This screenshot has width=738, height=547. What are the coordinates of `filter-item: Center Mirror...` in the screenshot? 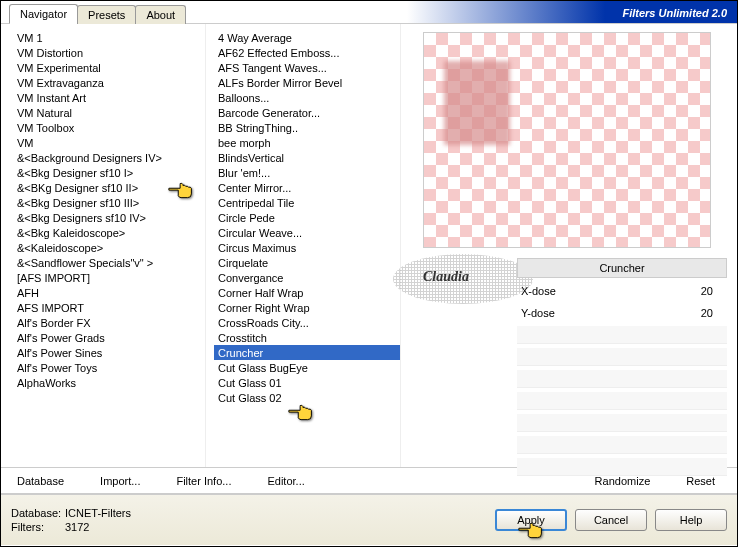 It's located at (307, 188).